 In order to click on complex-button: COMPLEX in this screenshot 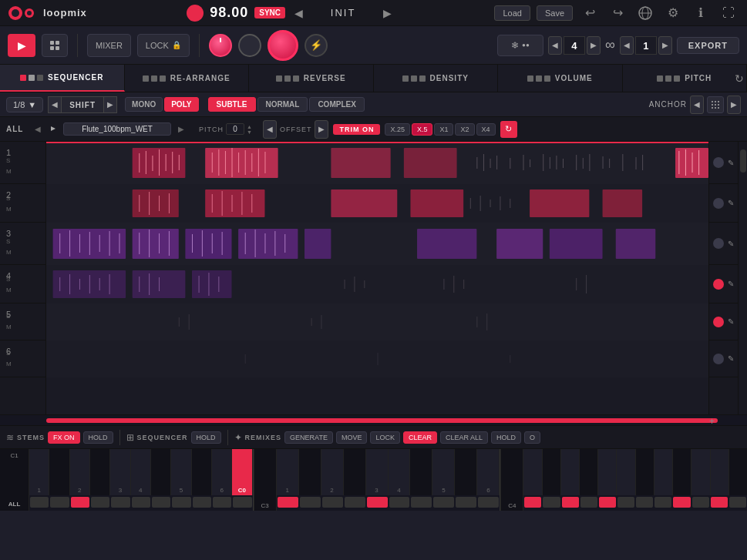, I will do `click(336, 105)`.